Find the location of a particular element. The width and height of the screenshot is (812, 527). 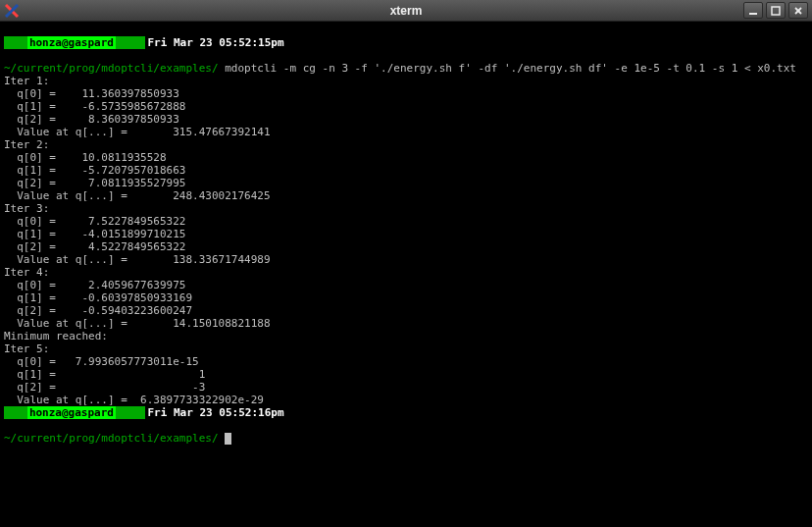

output-line: Value at q[...] = 138.33671744989 is located at coordinates (137, 259).